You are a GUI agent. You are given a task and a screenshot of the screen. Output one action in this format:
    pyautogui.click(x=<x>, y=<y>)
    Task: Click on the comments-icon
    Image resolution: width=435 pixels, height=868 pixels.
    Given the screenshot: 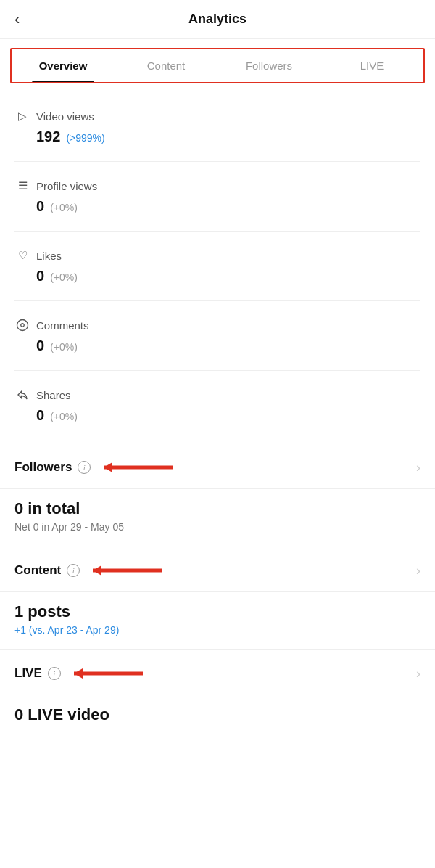 What is the action you would take?
    pyautogui.click(x=22, y=325)
    